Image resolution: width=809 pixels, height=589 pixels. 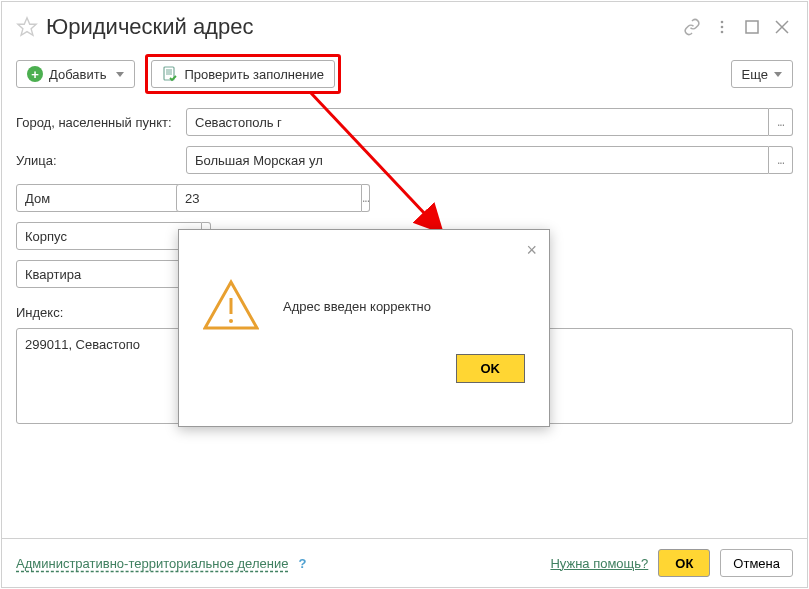 What do you see at coordinates (781, 160) in the screenshot?
I see `street-lookup-button: ...` at bounding box center [781, 160].